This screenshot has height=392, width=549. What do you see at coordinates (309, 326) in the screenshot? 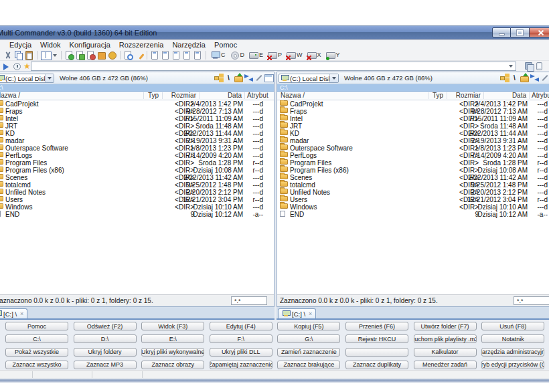
I see `function-button: Kopiuj (F5)` at bounding box center [309, 326].